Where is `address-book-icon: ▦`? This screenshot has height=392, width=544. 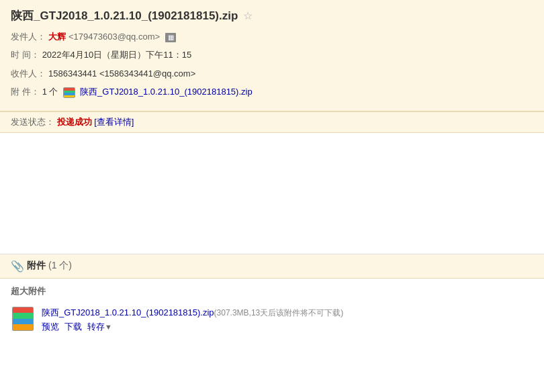 address-book-icon: ▦ is located at coordinates (171, 38).